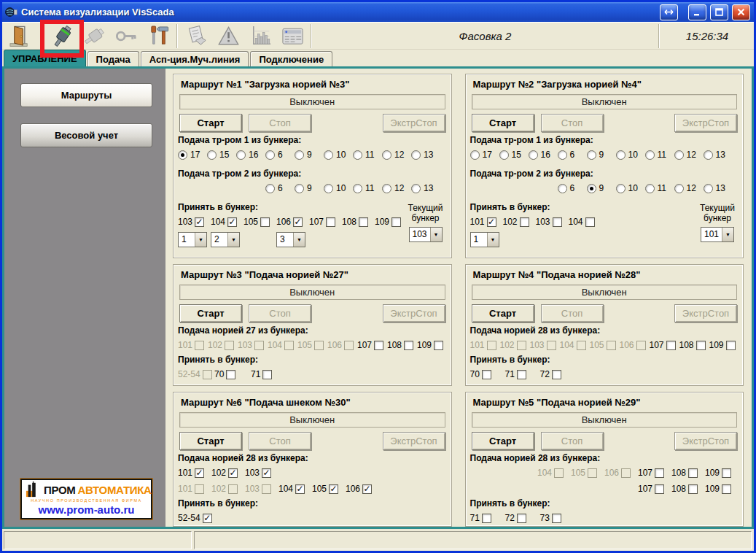  Describe the element at coordinates (334, 489) in the screenshot. I see `checkbox-105: ✓` at that location.